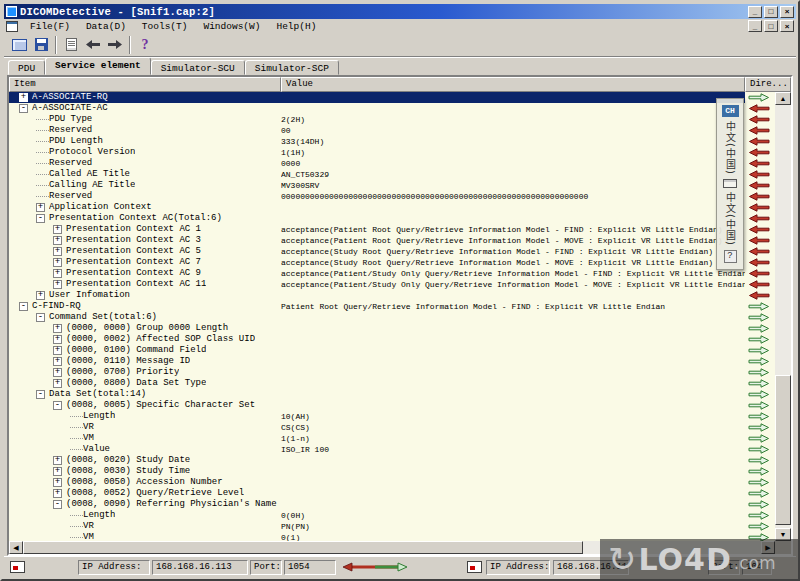 This screenshot has width=800, height=581. What do you see at coordinates (296, 26) in the screenshot?
I see `menu-help: Help(H)` at bounding box center [296, 26].